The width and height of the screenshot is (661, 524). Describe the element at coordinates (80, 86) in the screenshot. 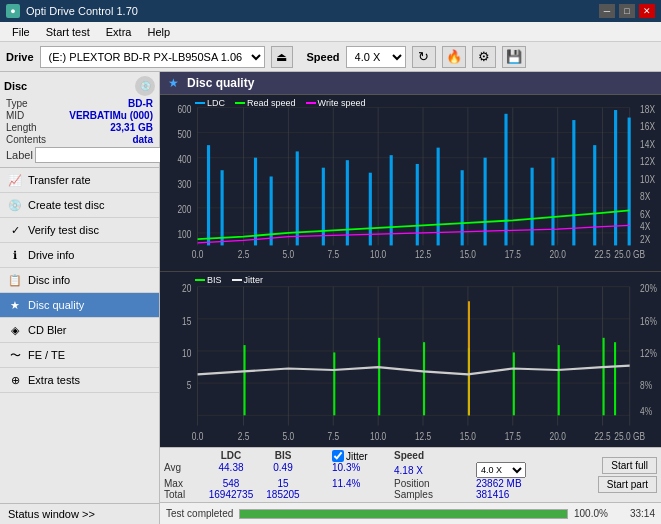

I see `disc-header: Disc 💿` at that location.